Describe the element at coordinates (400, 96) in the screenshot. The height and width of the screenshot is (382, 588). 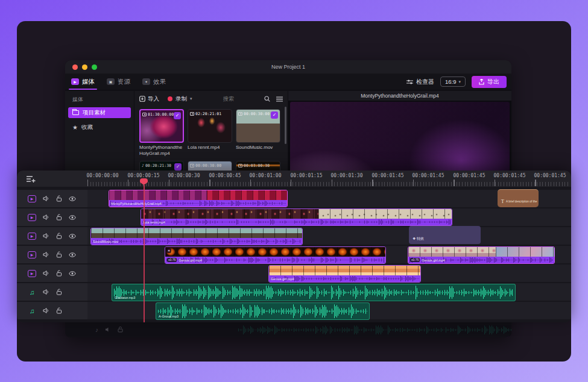
I see `preview-title: MontyPythonandtheHolyGrail.mp4` at that location.